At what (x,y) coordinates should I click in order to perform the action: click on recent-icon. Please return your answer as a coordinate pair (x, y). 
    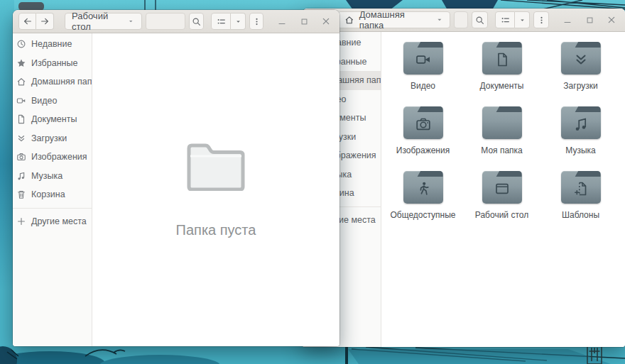
    Looking at the image, I should click on (21, 44).